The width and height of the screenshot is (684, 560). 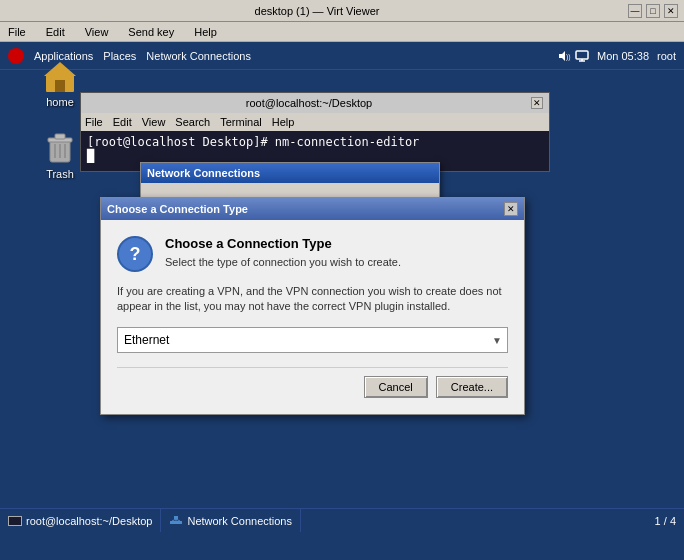 What do you see at coordinates (312, 384) in the screenshot?
I see `choose-dialog-buttons: Cancel Create...` at bounding box center [312, 384].